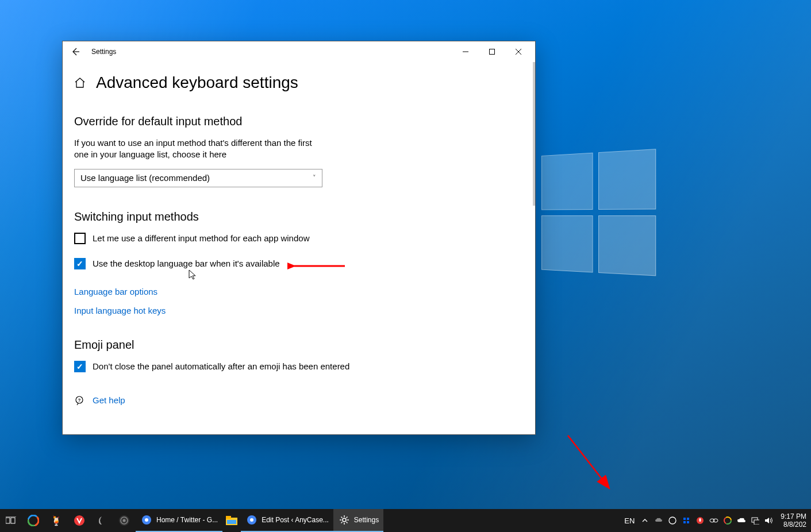  Describe the element at coordinates (80, 238) in the screenshot. I see `per-app-input-checkbox` at that location.